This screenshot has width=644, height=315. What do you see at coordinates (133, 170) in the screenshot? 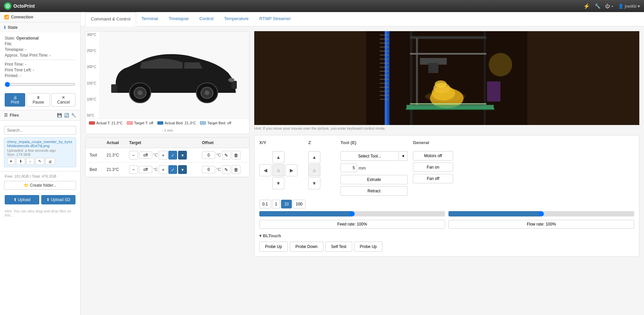
I see `bed-temp-minus: −` at bounding box center [133, 170].